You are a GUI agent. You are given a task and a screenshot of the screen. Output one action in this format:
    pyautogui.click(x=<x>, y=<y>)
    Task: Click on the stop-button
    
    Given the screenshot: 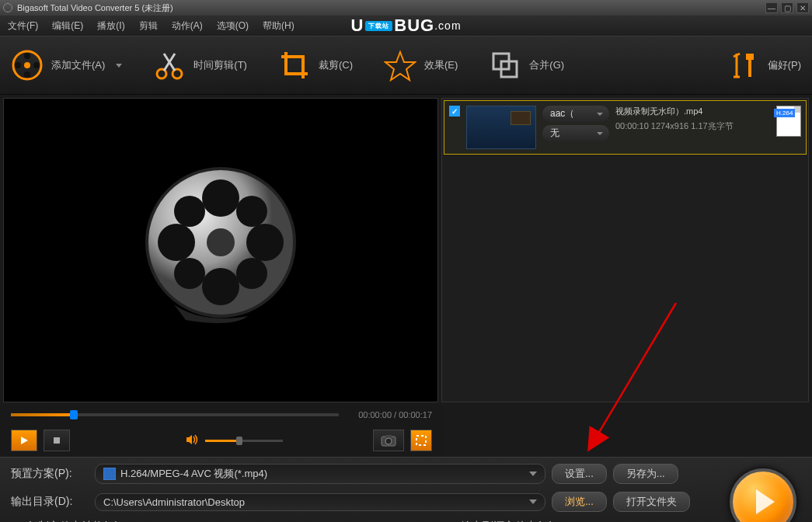 What is the action you would take?
    pyautogui.click(x=57, y=440)
    